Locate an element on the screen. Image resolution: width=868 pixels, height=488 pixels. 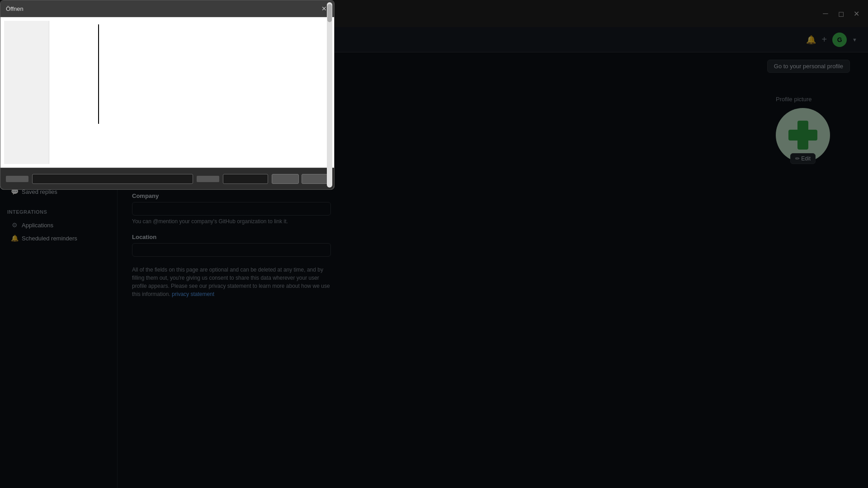
dialog-cancel-button is located at coordinates (315, 179).